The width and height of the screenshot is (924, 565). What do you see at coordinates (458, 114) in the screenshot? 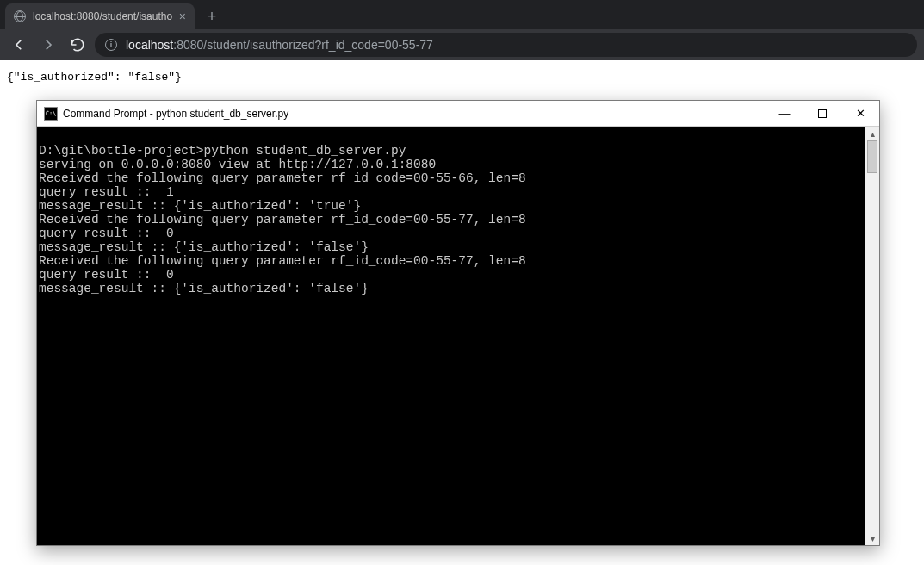
I see `cmd-title-bar: C:\ Command Prompt - python student_db_s…` at bounding box center [458, 114].